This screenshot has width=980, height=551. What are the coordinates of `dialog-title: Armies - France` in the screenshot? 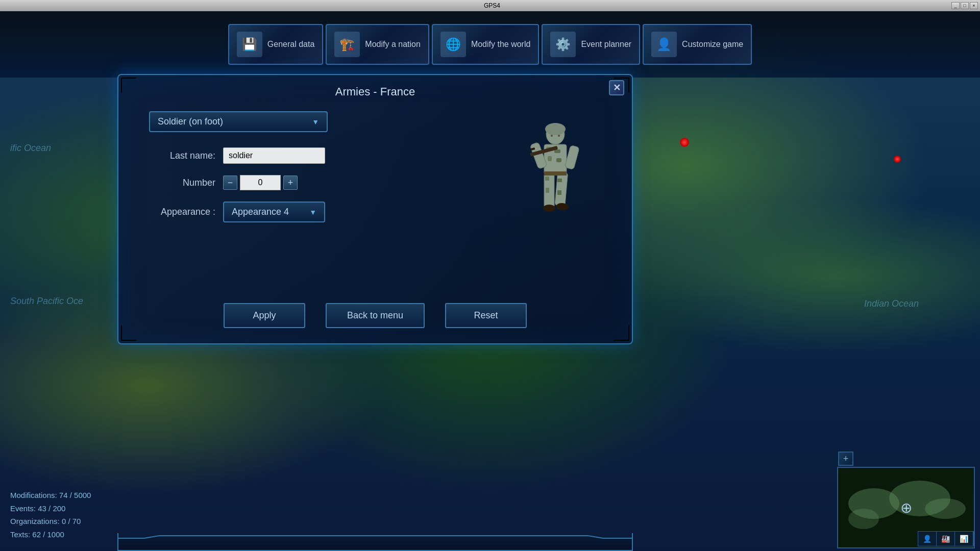 It's located at (375, 91).